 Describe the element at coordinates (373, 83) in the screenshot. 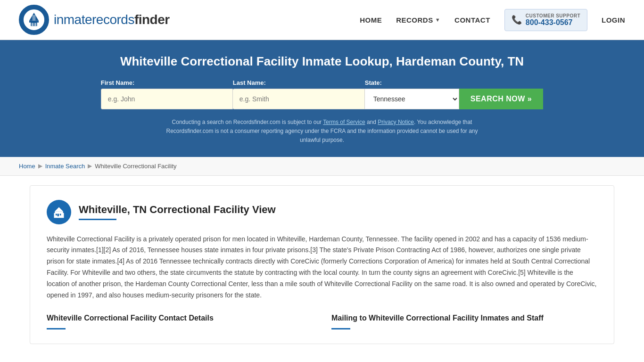

I see `state-label: State:` at that location.